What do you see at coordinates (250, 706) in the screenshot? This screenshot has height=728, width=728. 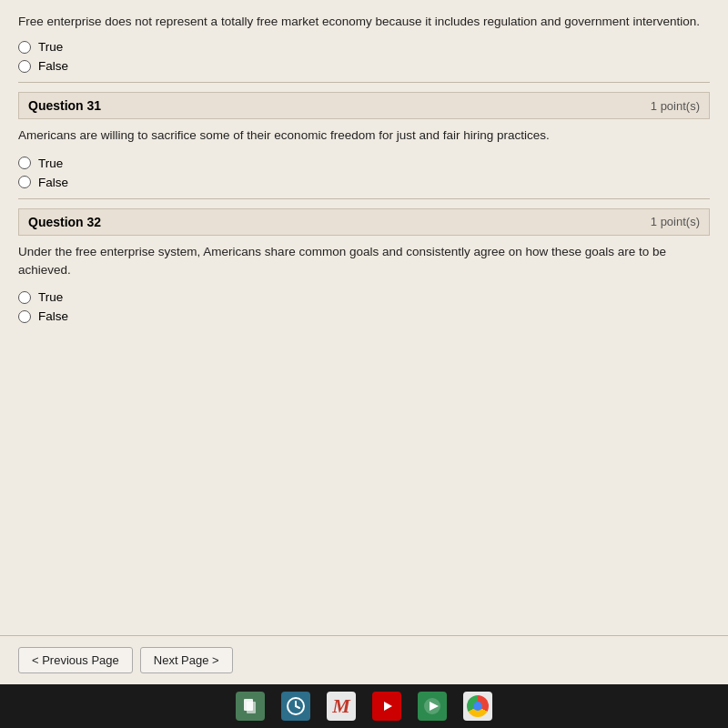 I see `files-icon` at bounding box center [250, 706].